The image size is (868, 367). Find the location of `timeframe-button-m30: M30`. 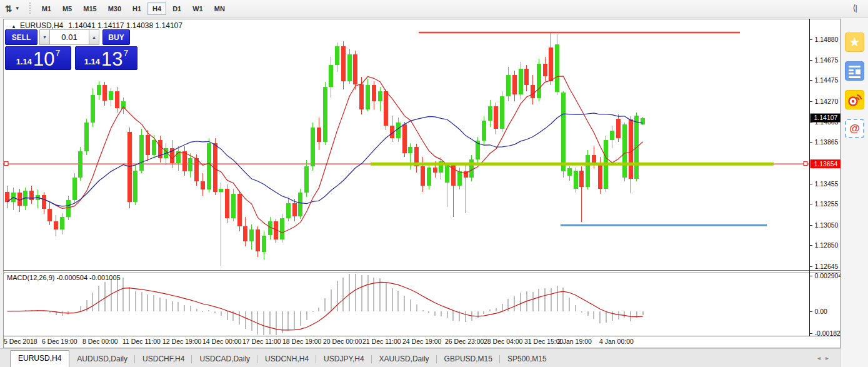

timeframe-button-m30: M30 is located at coordinates (115, 9).